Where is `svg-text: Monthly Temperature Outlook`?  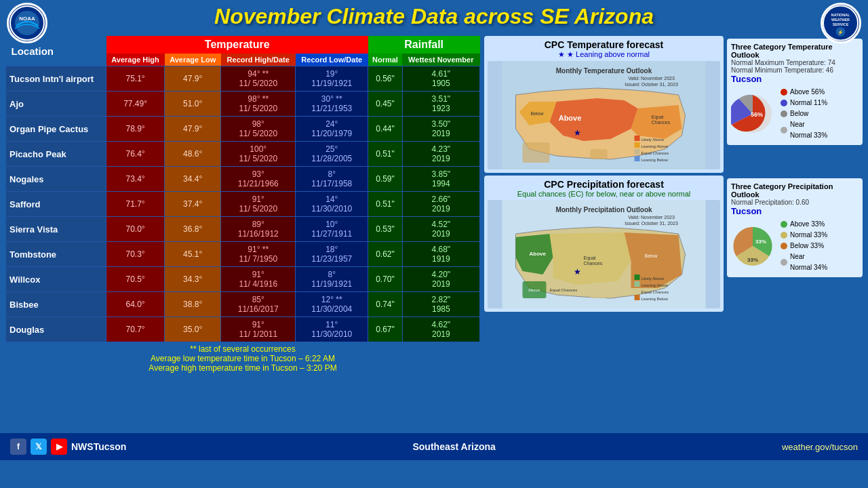
svg-text: Monthly Temperature Outlook is located at coordinates (604, 70).